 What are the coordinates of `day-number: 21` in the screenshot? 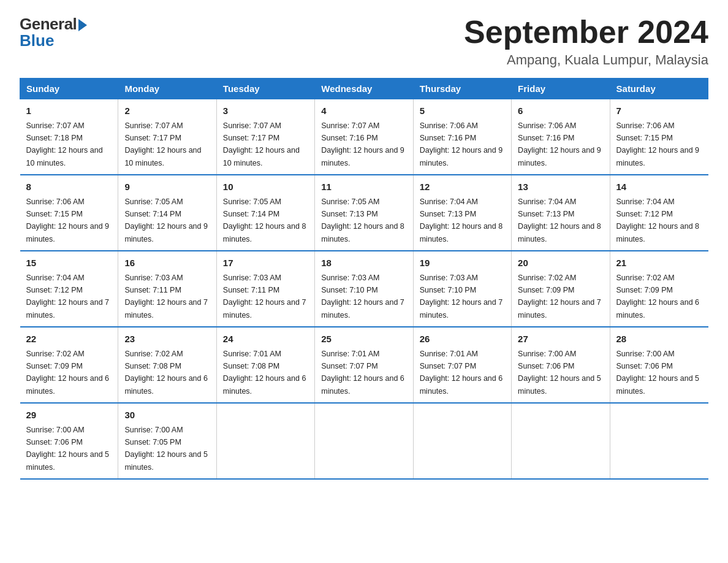 It's located at (659, 264).